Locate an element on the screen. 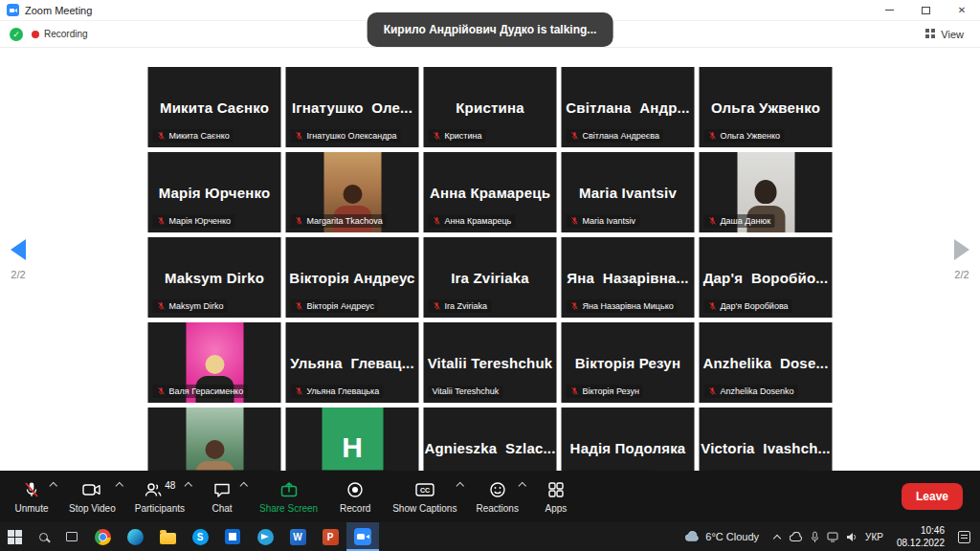 This screenshot has width=980, height=551. record-icon is located at coordinates (355, 490).